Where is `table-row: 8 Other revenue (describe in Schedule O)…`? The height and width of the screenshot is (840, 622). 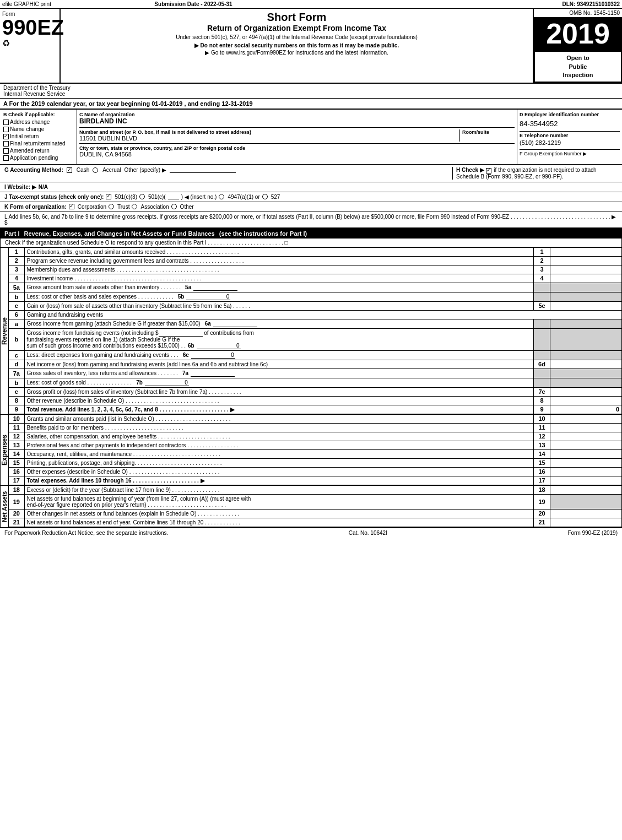
table-row: 8 Other revenue (describe in Schedule O)… is located at coordinates (315, 400).